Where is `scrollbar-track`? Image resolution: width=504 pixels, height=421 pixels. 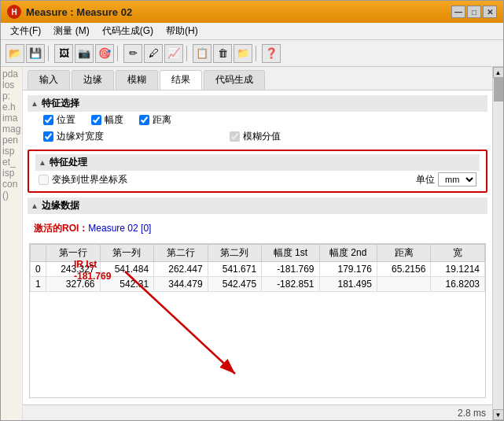
scrollbar-track is located at coordinates (498, 244).